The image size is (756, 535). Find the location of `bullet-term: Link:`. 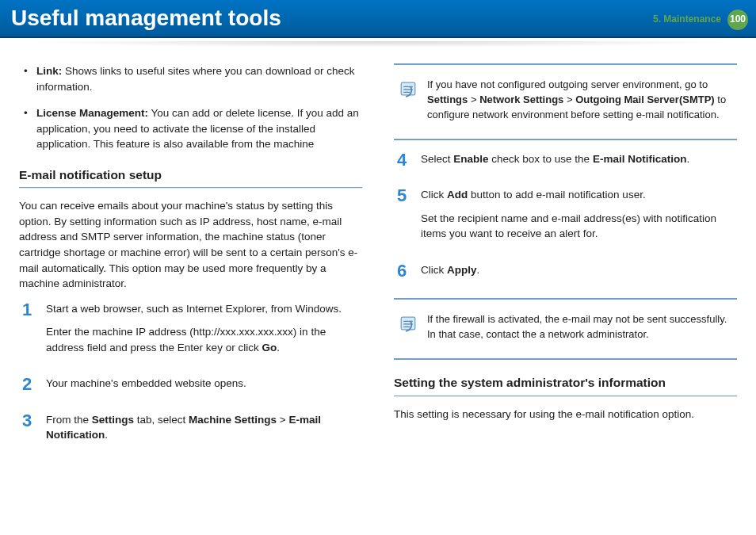

bullet-term: Link: is located at coordinates (49, 71).